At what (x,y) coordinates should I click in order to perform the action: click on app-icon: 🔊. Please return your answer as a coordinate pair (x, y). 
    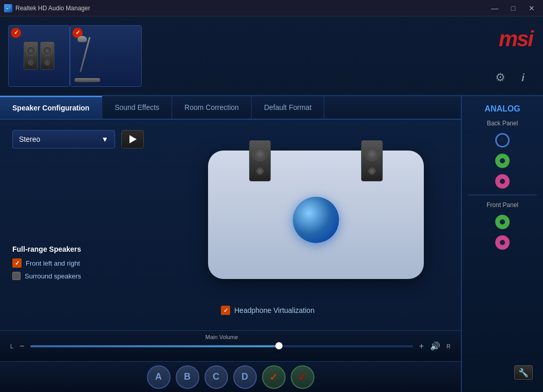
    Looking at the image, I should click on (8, 8).